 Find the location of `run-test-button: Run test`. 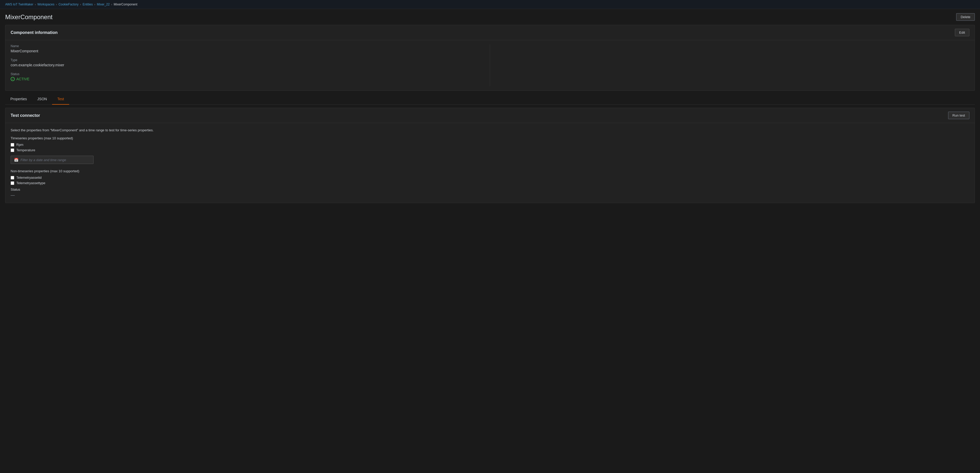

run-test-button: Run test is located at coordinates (959, 116).